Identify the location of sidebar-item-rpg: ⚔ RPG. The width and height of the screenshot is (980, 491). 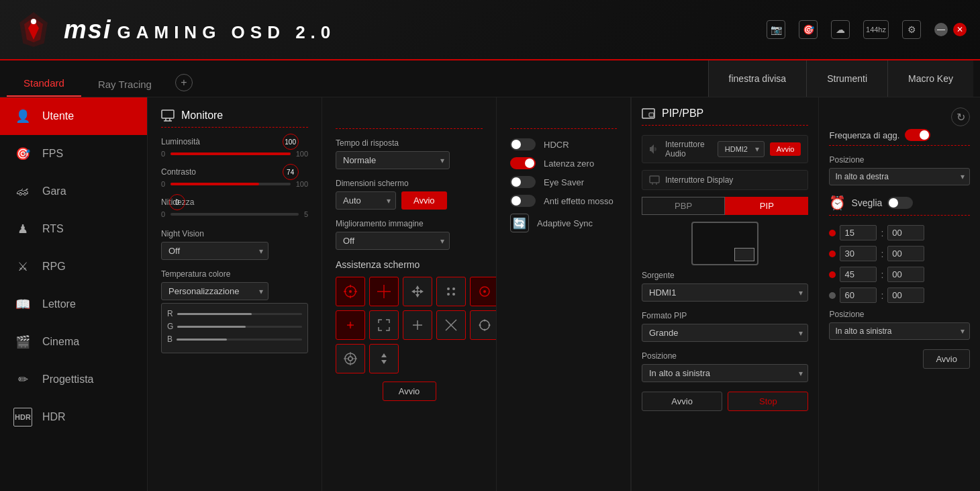
(74, 267).